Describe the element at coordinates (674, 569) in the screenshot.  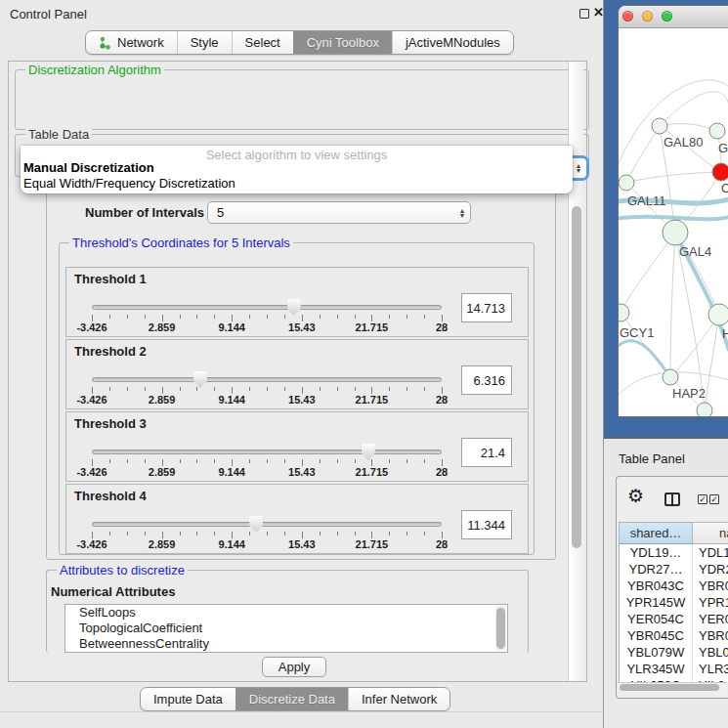
I see `table-row: YDR27…YDR2` at that location.